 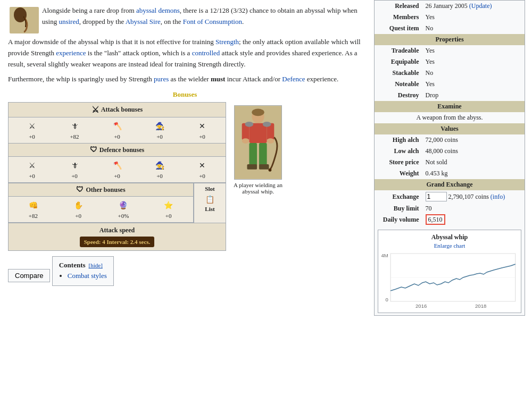 I want to click on quest-value: No, so click(x=473, y=29).